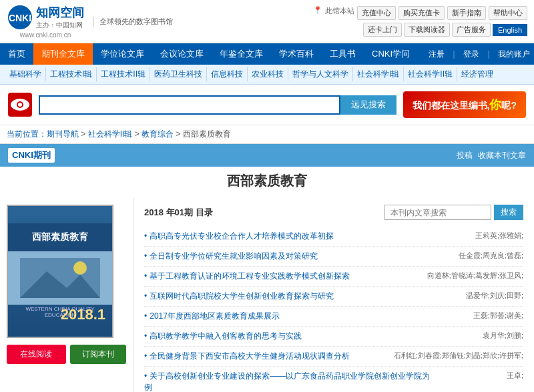 Image resolution: width=534 pixels, height=392 pixels. What do you see at coordinates (334, 297) in the screenshot?
I see `article-item: 互联网时代高职院校大学生创新创业教育探索与研究 温爱华;刘庆;田野;` at bounding box center [334, 297].